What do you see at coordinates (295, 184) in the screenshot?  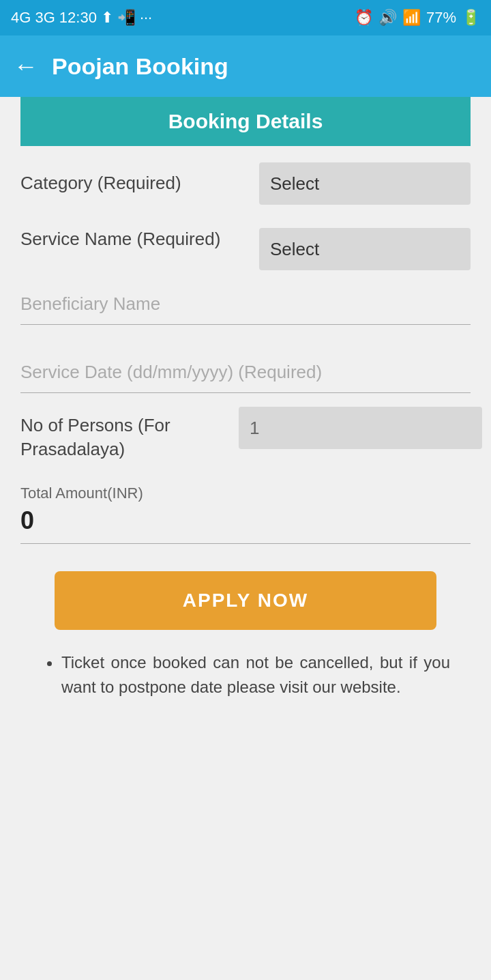 I see `category-select-value: Select` at bounding box center [295, 184].